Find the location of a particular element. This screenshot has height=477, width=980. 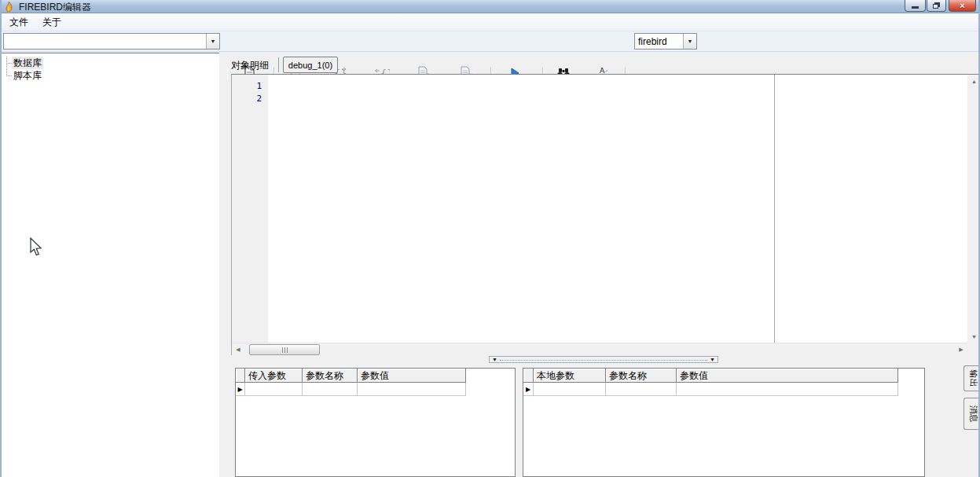

splitter-collapse-control: ▼ ▼ is located at coordinates (604, 360).